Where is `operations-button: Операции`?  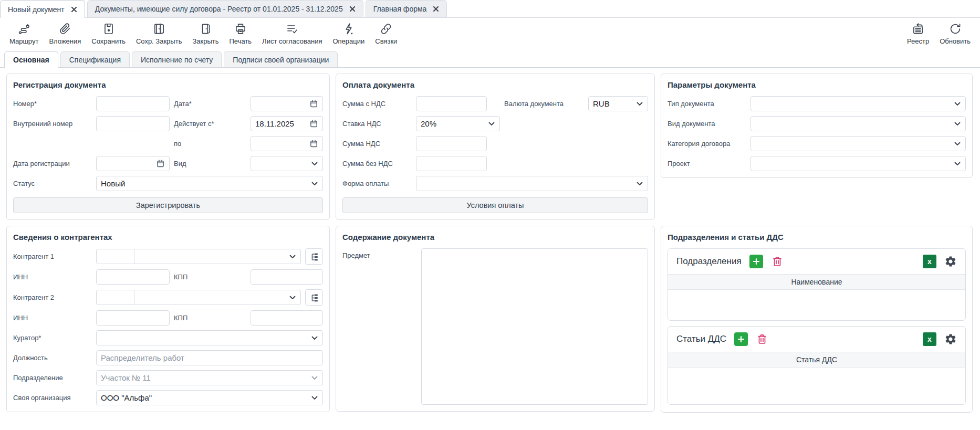 operations-button: Операции is located at coordinates (349, 34).